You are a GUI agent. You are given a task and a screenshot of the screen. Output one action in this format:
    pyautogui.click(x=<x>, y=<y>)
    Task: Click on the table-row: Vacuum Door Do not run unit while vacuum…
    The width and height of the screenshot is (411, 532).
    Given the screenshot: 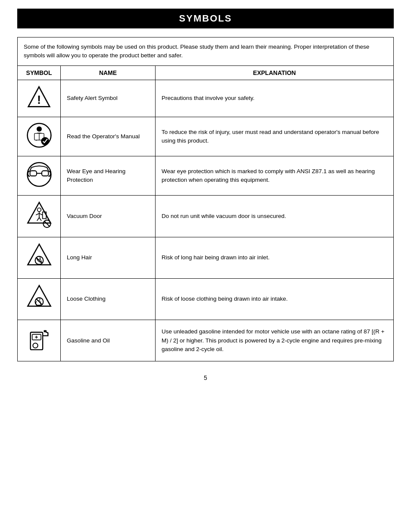 What is the action you would take?
    pyautogui.click(x=206, y=216)
    